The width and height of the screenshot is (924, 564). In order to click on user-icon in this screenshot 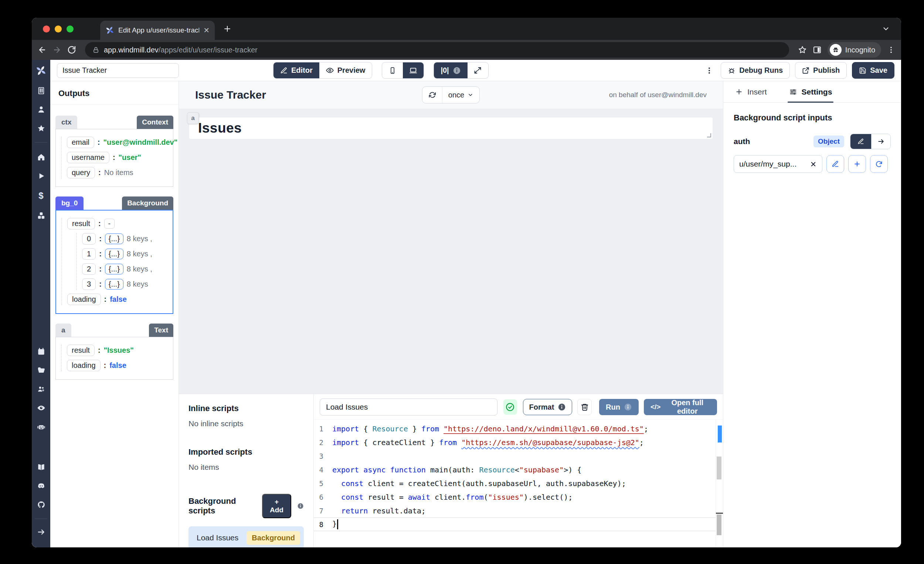, I will do `click(41, 109)`.